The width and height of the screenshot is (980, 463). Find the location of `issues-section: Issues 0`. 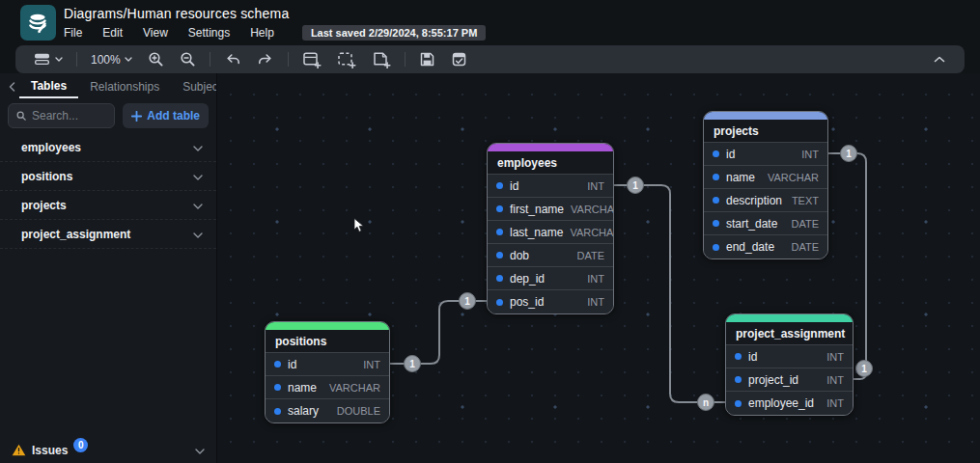

issues-section: Issues 0 is located at coordinates (108, 449).